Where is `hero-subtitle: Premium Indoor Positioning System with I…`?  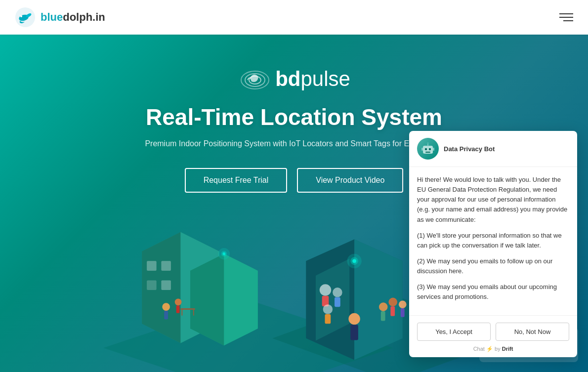
hero-subtitle: Premium Indoor Positioning System with I… is located at coordinates (294, 144).